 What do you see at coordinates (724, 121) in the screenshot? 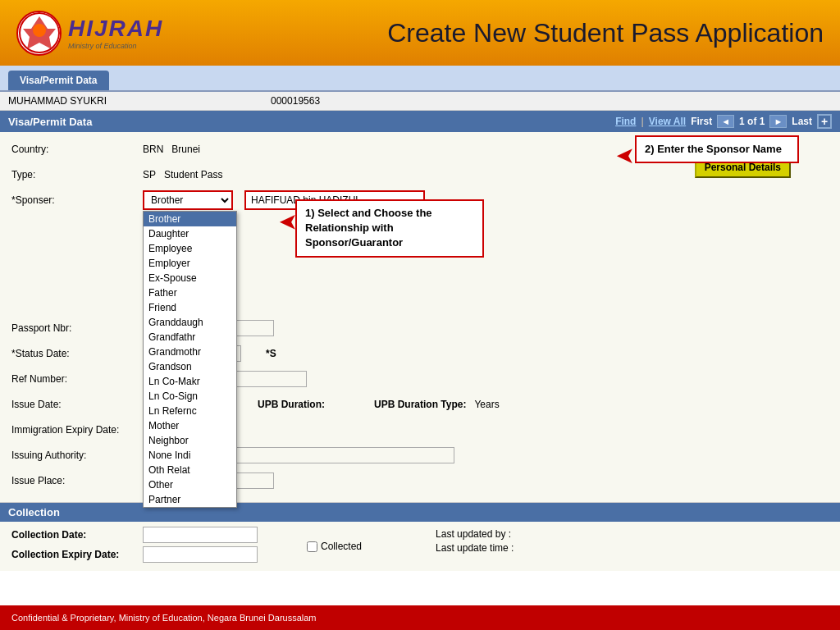
I see `nav-controls: Find | View All First ◄ 1 of 1 ► Last +` at bounding box center [724, 121].